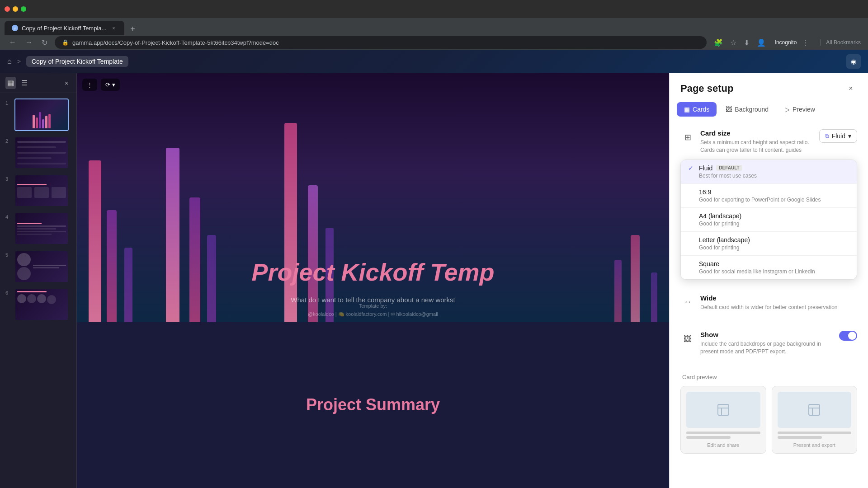 The image size is (868, 488). What do you see at coordinates (729, 109) in the screenshot?
I see `background-tab-icon: 🖼` at bounding box center [729, 109].